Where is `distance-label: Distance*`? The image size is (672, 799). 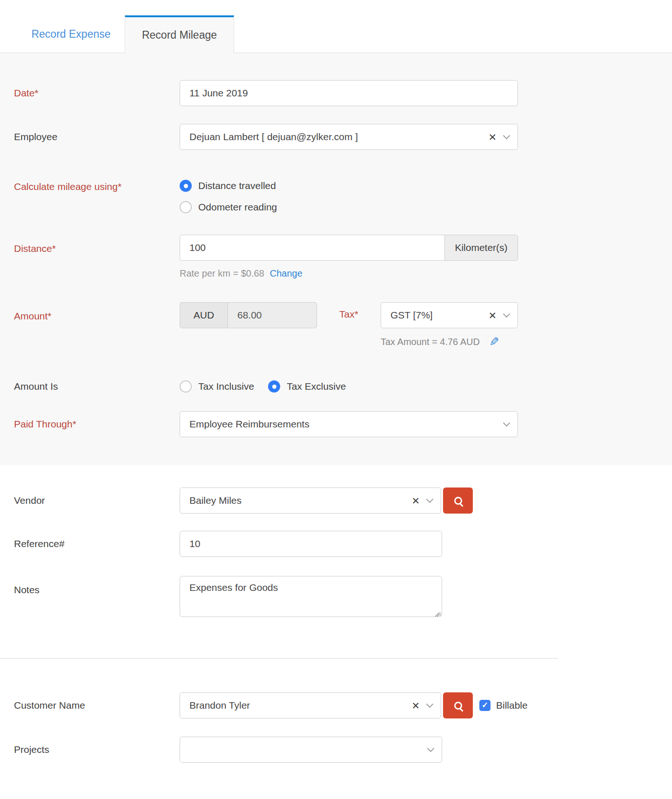 distance-label: Distance* is located at coordinates (90, 245).